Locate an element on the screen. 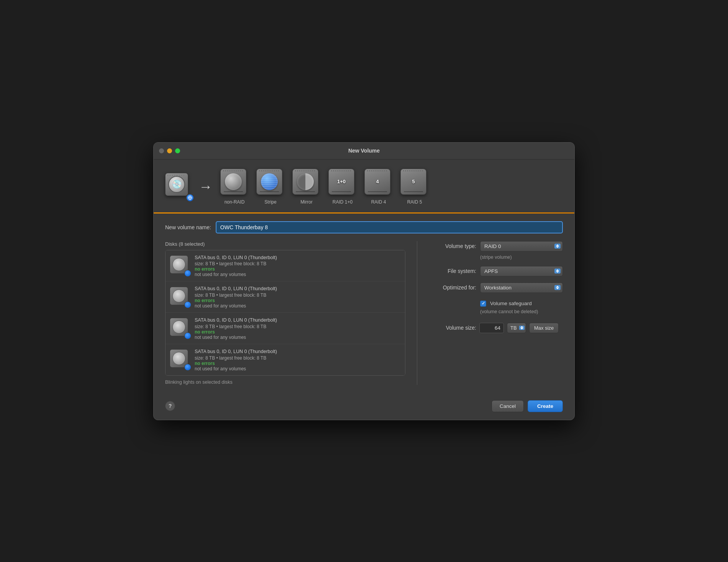  volume-type-sublabel: (stripe volume) is located at coordinates (521, 257).